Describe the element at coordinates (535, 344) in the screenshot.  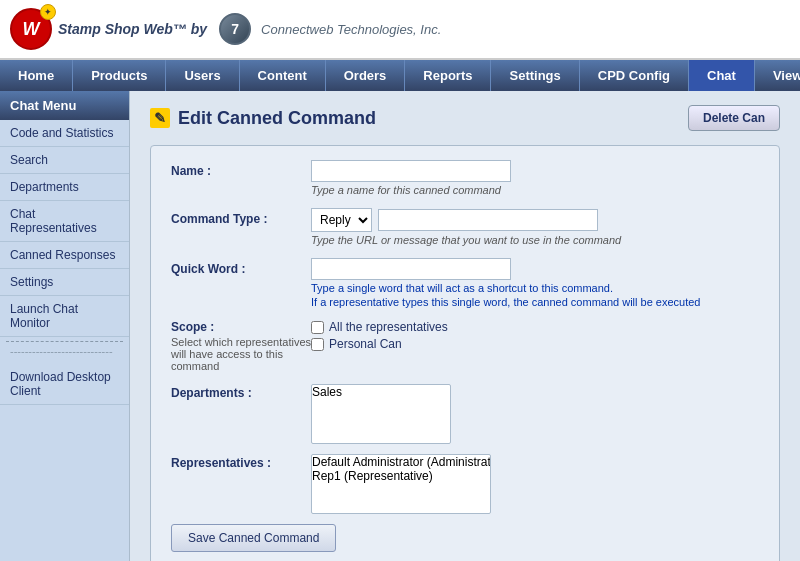
I see `scope-personal-label: Personal Can` at that location.